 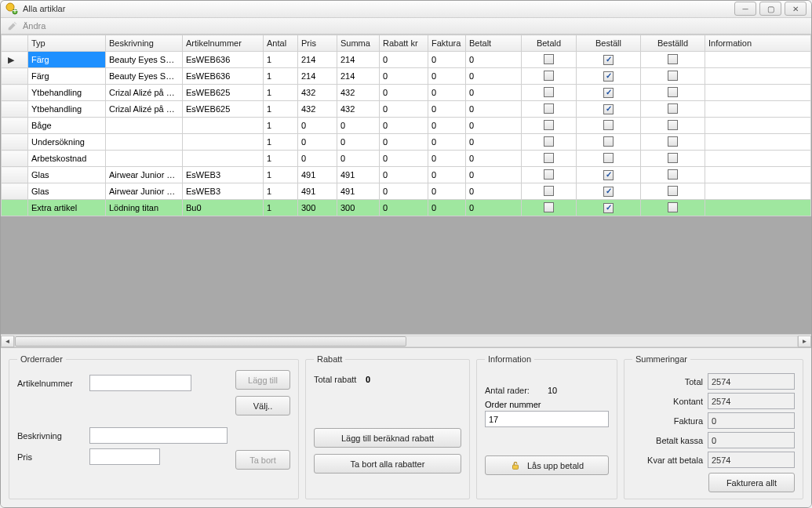 I want to click on table-row: Undersökning100000, so click(x=406, y=143).